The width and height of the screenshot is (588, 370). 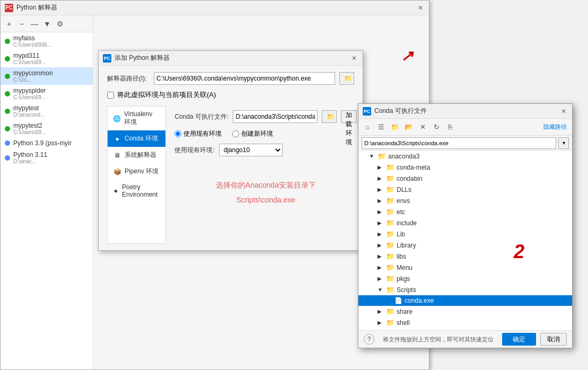 I want to click on ok-button: 确定, so click(x=519, y=339).